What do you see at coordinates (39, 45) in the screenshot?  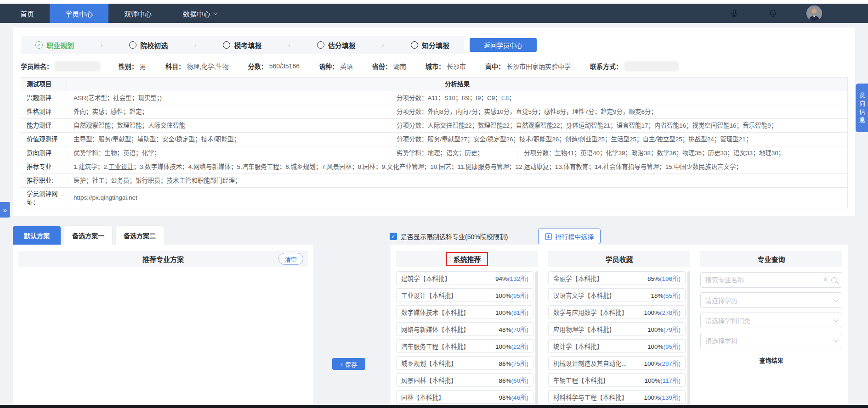 I see `step-check-icon: ✓` at bounding box center [39, 45].